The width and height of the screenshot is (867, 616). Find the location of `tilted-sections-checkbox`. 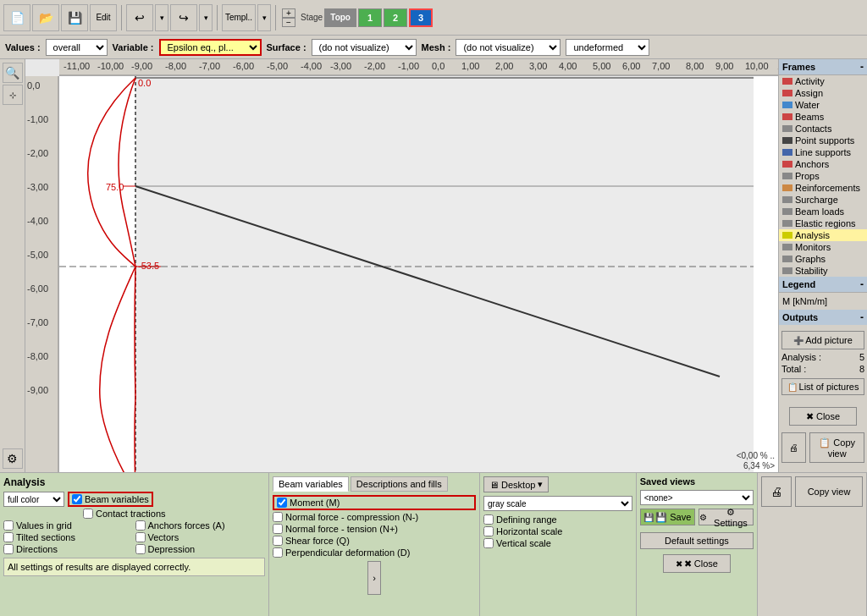

tilted-sections-checkbox is located at coordinates (8, 537).